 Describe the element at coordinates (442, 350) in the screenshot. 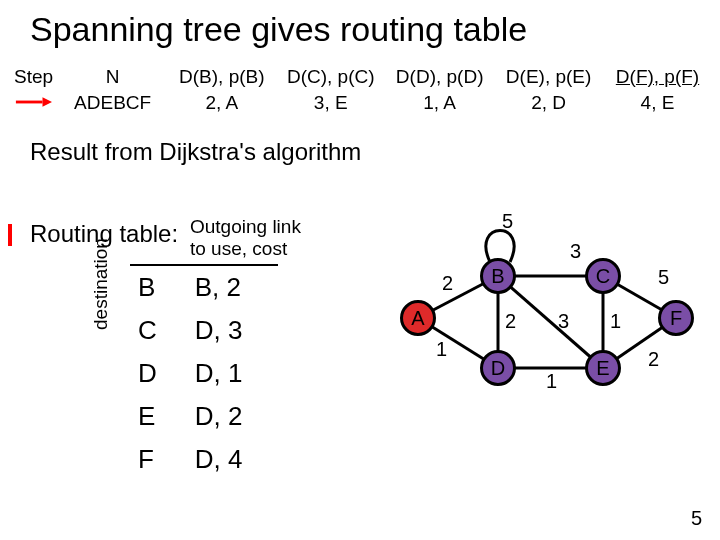

I see `edge-label-ad: 1` at that location.